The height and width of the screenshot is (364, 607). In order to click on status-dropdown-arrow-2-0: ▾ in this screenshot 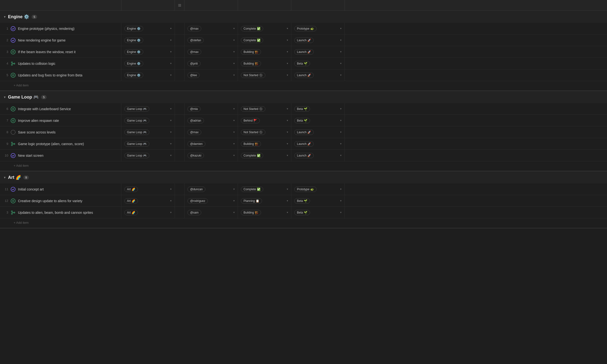, I will do `click(288, 189)`.